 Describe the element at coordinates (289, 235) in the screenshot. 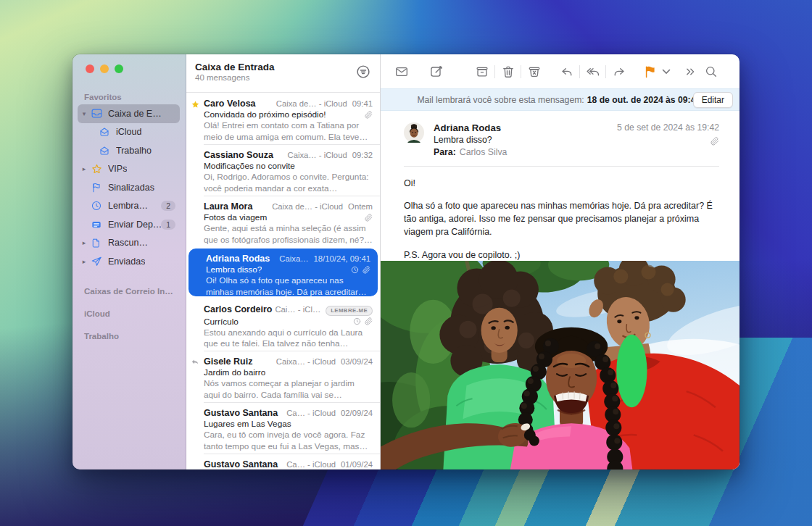

I see `preview: Gente, aqui está a minha seleção (é assi…` at that location.